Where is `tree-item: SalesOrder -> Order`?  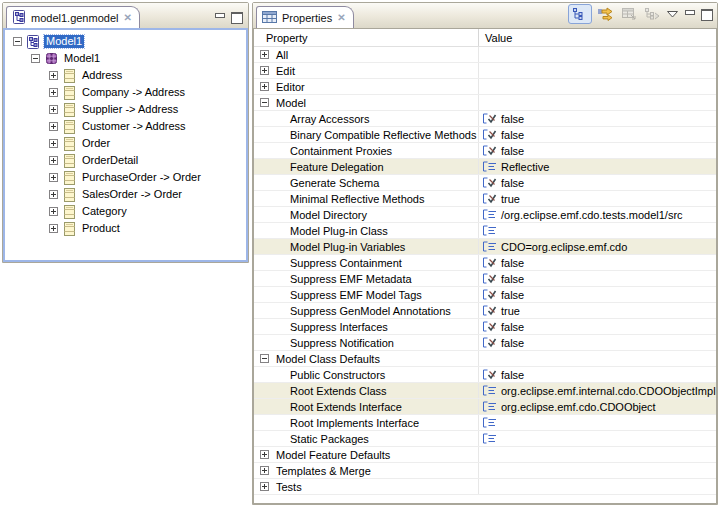
tree-item: SalesOrder -> Order is located at coordinates (126, 194).